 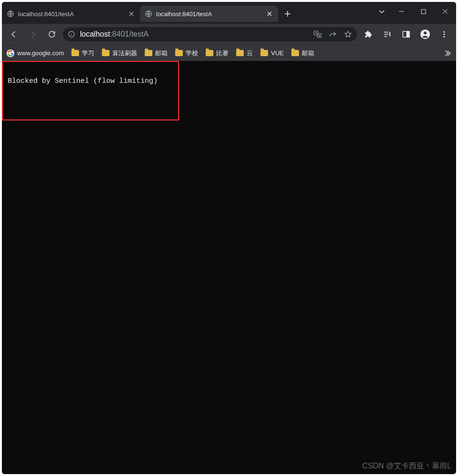 What do you see at coordinates (407, 466) in the screenshot?
I see `watermark-text: CSDN @艾卡西亚丶暴雨L` at bounding box center [407, 466].